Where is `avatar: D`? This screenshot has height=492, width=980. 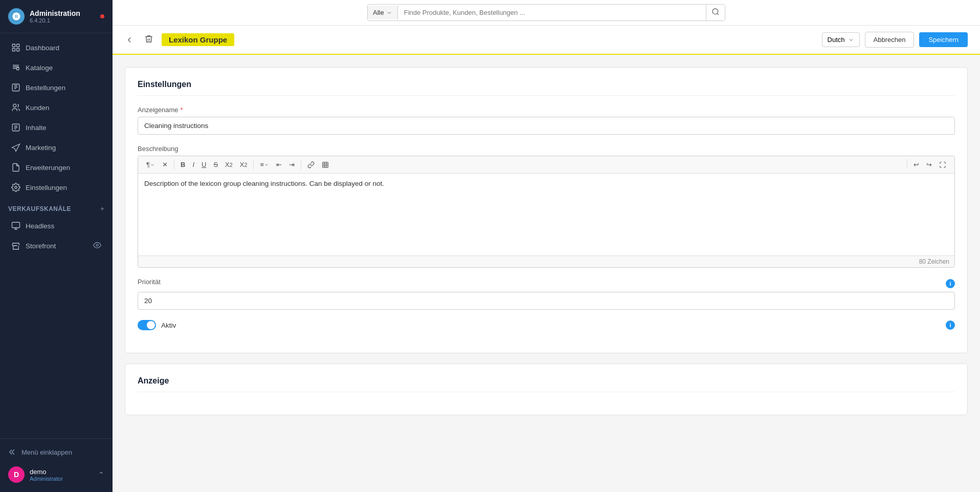 avatar: D is located at coordinates (16, 475).